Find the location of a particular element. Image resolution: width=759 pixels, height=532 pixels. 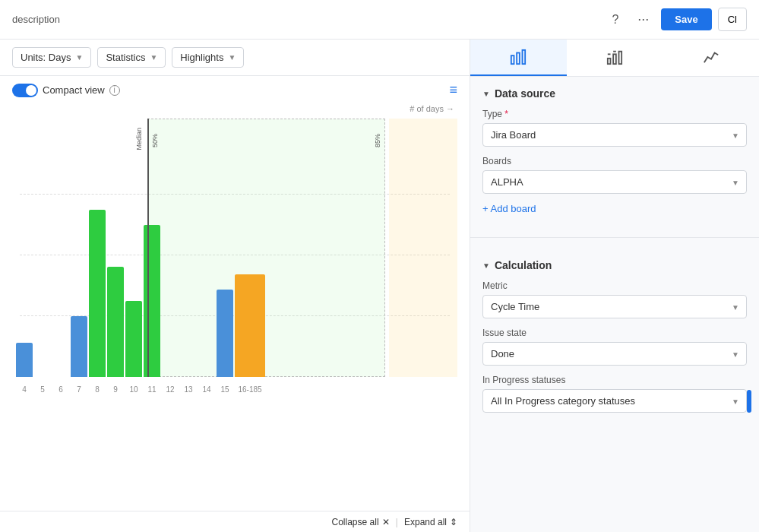

calculation-title: Calculation is located at coordinates (523, 265).